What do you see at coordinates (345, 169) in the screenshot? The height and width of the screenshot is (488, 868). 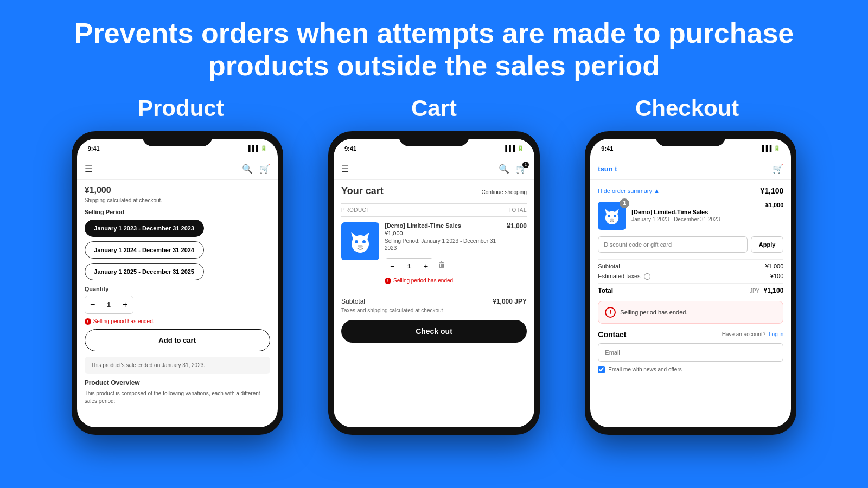 I see `cart-hamburger-icon: ☰` at bounding box center [345, 169].